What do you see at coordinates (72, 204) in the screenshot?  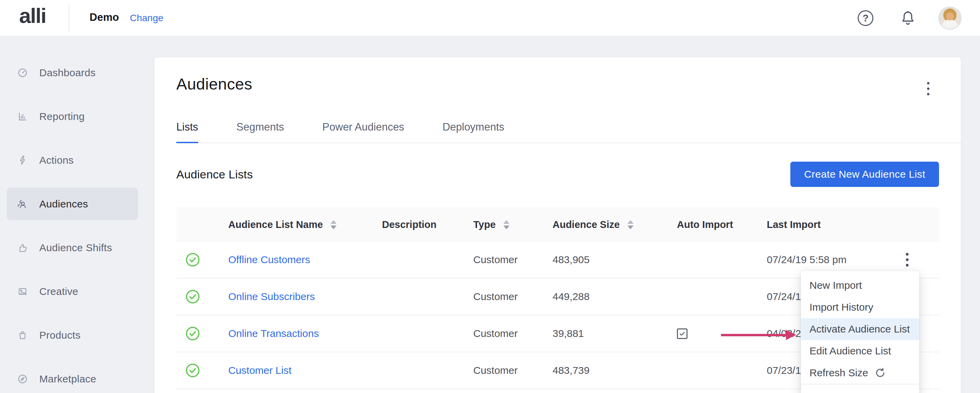 I see `sidebar-item-audiences: Audiences` at bounding box center [72, 204].